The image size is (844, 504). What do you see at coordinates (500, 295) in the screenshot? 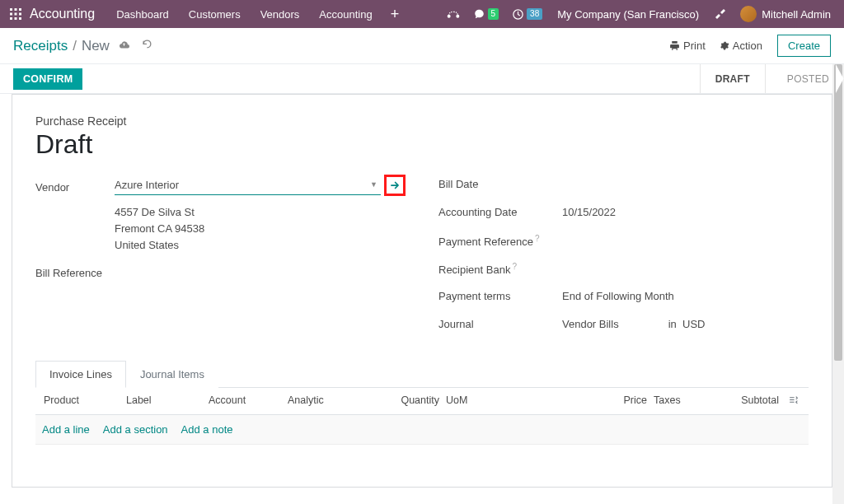
I see `payterms-label: Payment terms` at bounding box center [500, 295].